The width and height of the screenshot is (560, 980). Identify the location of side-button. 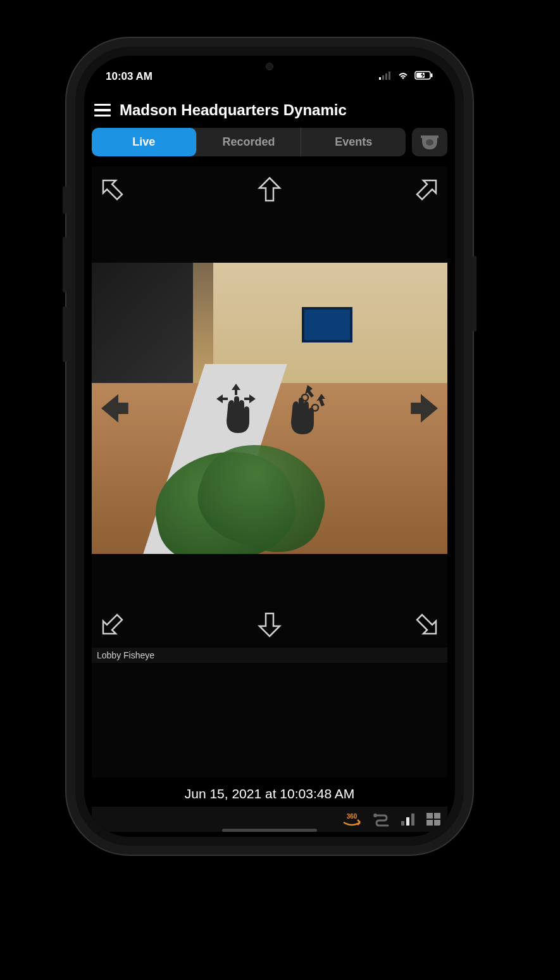
(65, 200).